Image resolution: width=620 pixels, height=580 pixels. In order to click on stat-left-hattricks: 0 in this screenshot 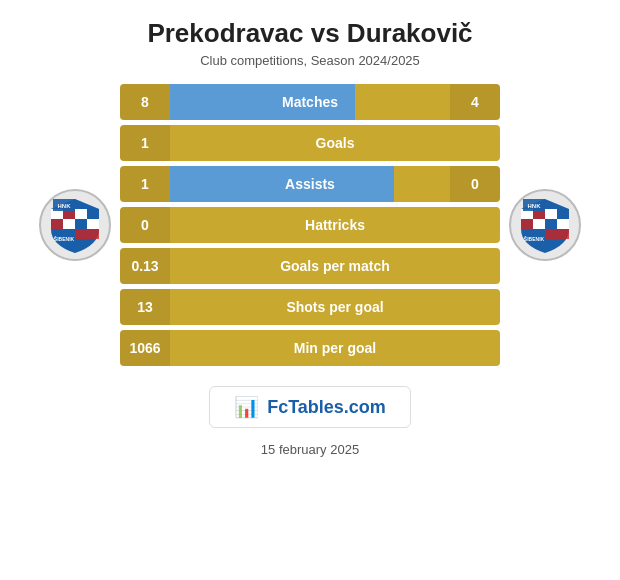, I will do `click(145, 225)`.